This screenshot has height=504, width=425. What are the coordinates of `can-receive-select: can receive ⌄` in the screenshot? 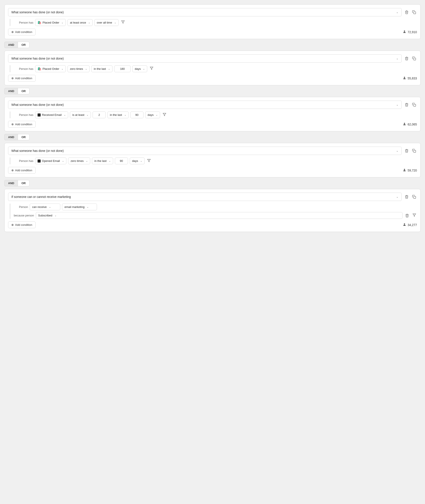 It's located at (45, 207).